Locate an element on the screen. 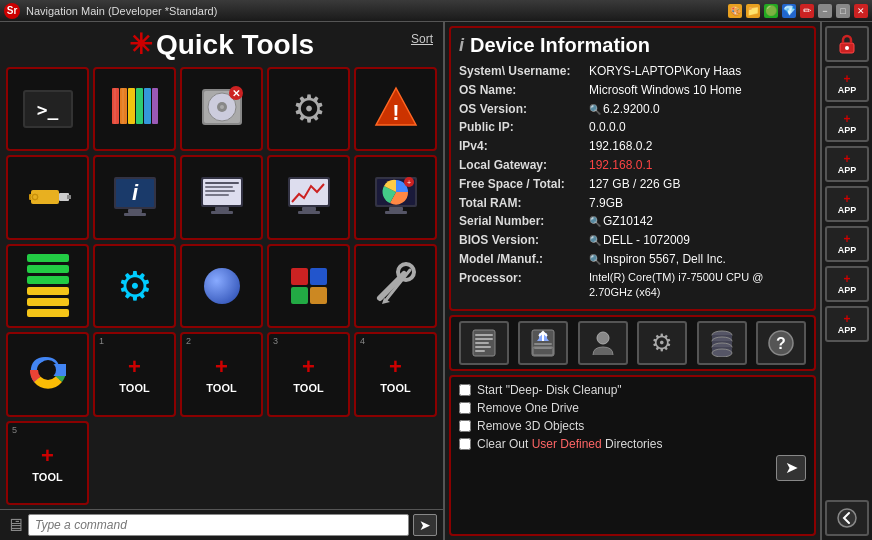  command-input is located at coordinates (218, 525).